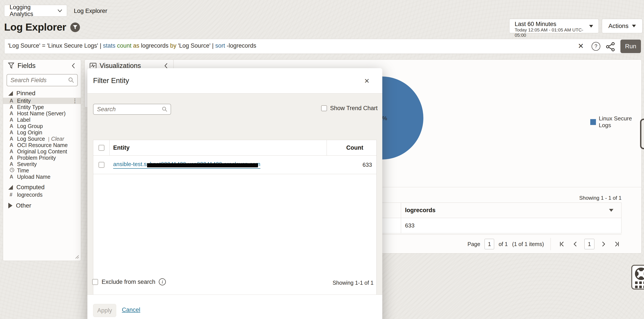 This screenshot has width=644, height=319. What do you see at coordinates (30, 126) in the screenshot?
I see `field-label: Log Group` at bounding box center [30, 126].